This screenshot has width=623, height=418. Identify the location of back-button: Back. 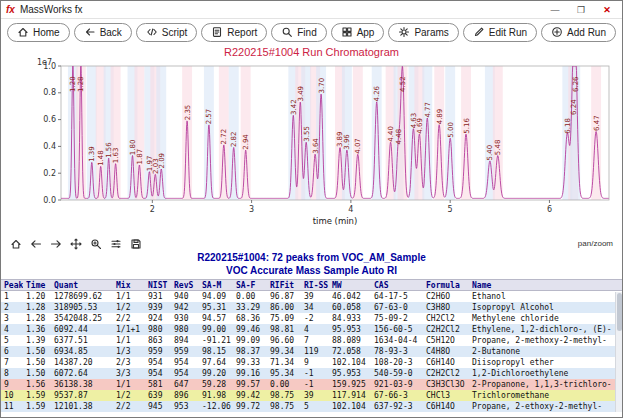
(103, 32).